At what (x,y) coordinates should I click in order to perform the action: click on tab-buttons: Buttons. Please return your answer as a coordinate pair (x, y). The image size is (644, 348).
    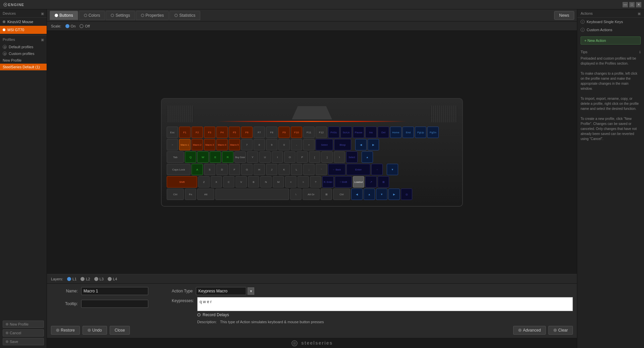
    Looking at the image, I should click on (64, 15).